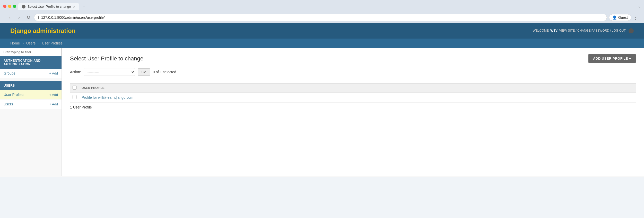 This screenshot has width=644, height=218. What do you see at coordinates (320, 17) in the screenshot?
I see `address-bar: ℹ 127.0.0.1:8000/admin/users/userprofile…` at bounding box center [320, 17].